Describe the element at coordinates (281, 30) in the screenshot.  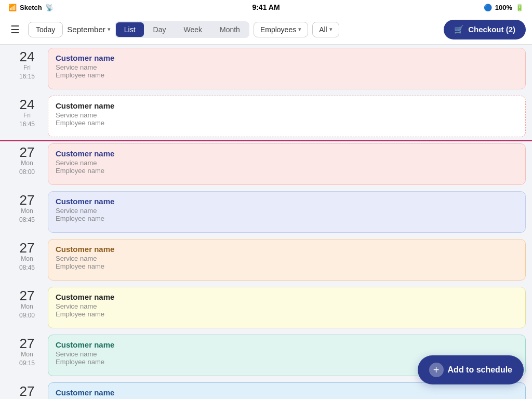
I see `employees-button: Employees ▾` at that location.